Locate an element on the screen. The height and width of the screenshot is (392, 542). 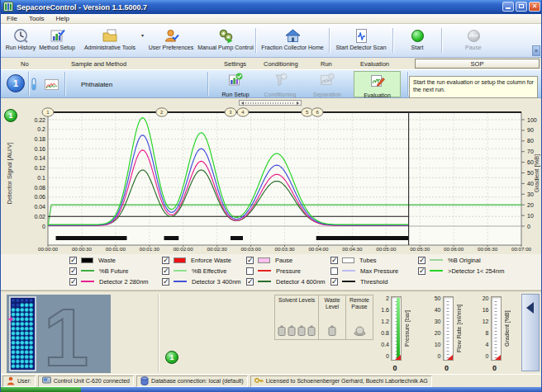
toolbar-button-start: Start is located at coordinates (417, 40).